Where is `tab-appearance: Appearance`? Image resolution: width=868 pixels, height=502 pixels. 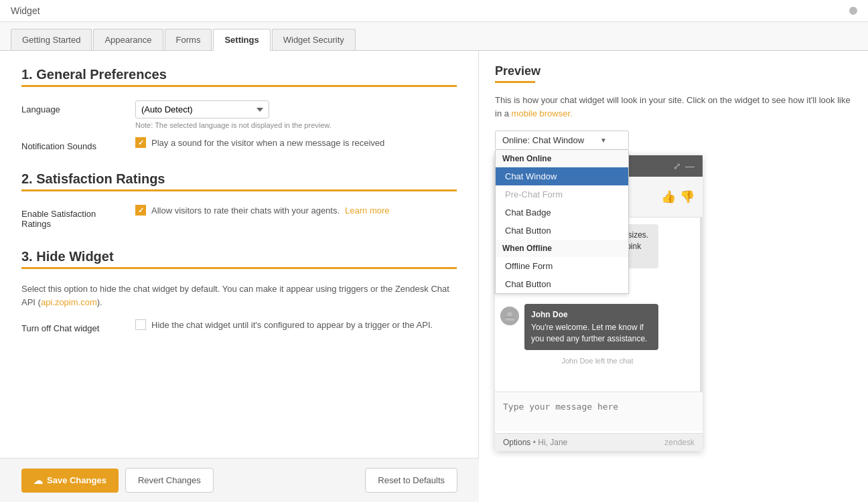 tab-appearance: Appearance is located at coordinates (128, 39).